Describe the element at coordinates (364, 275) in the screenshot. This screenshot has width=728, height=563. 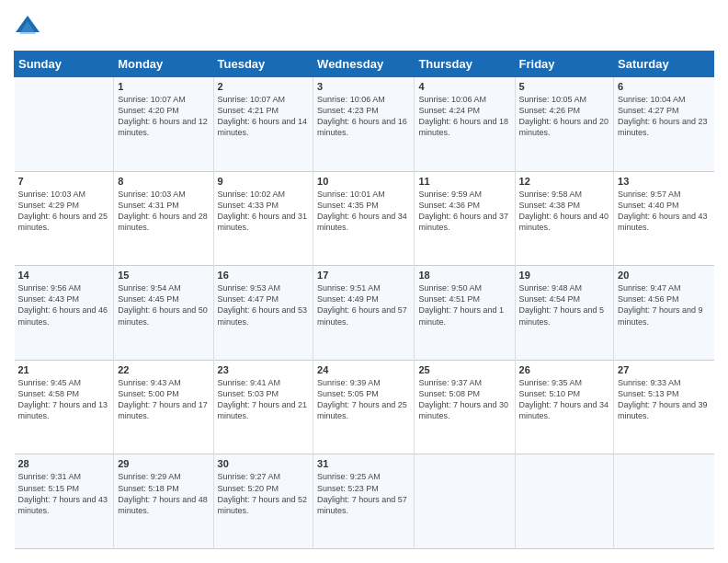
I see `day-number: 17` at that location.